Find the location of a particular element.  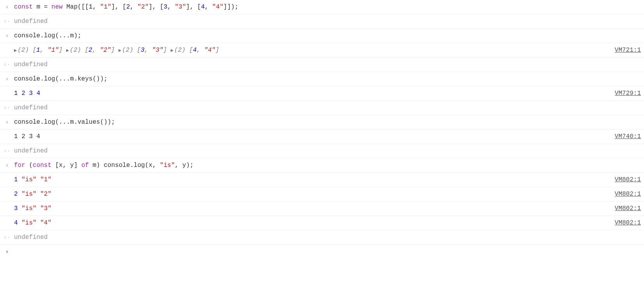

log-number: 4 is located at coordinates (16, 223).